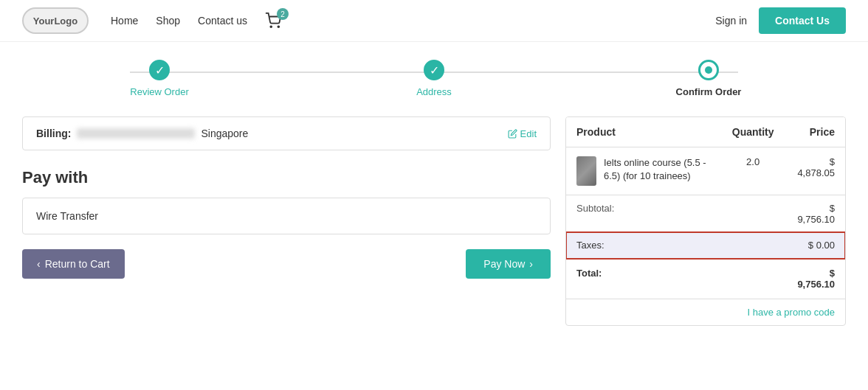 The width and height of the screenshot is (868, 390). Describe the element at coordinates (434, 78) in the screenshot. I see `step-address: ✓ Address` at that location.